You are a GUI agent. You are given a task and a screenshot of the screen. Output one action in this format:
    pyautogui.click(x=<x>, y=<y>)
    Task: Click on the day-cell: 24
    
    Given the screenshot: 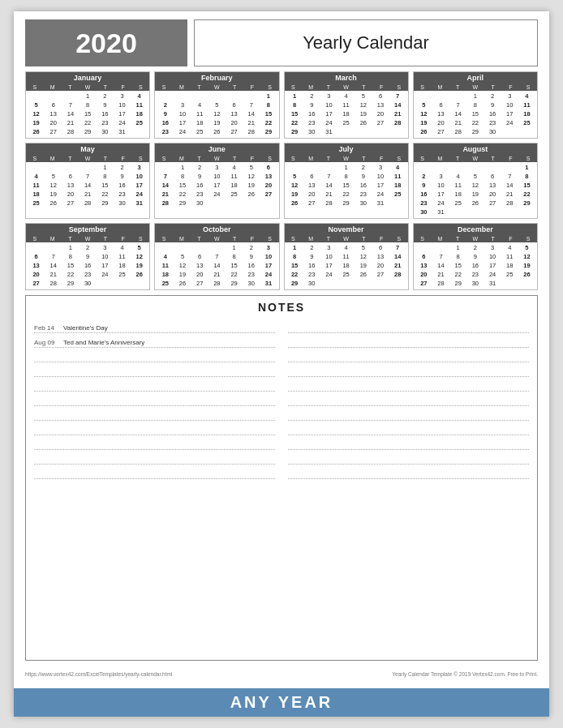 What is the action you would take?
    pyautogui.click(x=492, y=274)
    